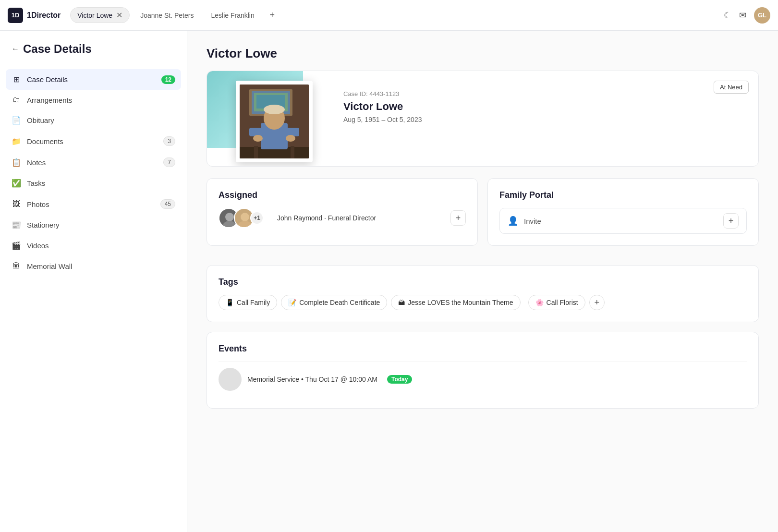 The width and height of the screenshot is (778, 532). Describe the element at coordinates (342, 195) in the screenshot. I see `assigned-title: Assigned` at that location.